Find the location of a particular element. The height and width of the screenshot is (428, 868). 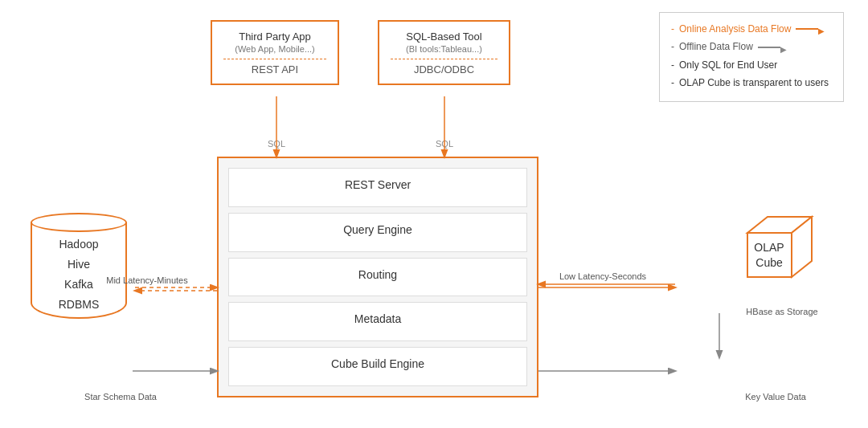

third-party-box: Third Party App (Web App, Mobile...) RES… is located at coordinates (275, 53).